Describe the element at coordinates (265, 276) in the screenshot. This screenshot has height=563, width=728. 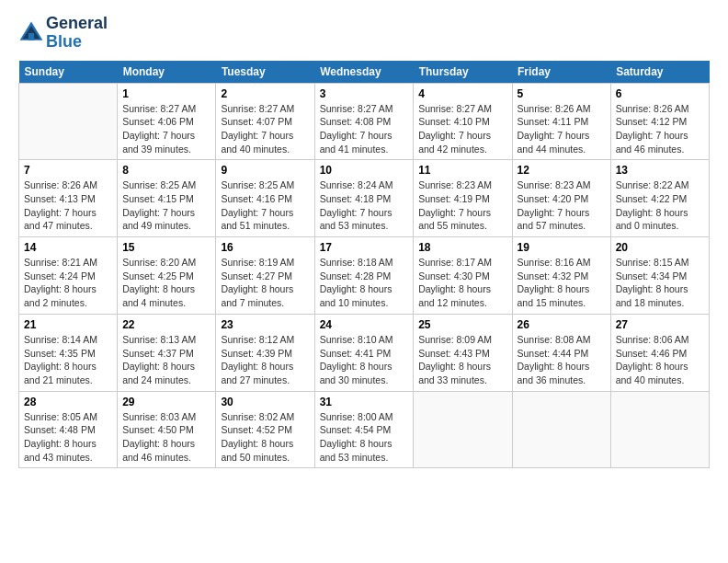
I see `calendar-cell: 16Sunrise: 8:19 AMSunset: 4:27 PMDayligh…` at that location.